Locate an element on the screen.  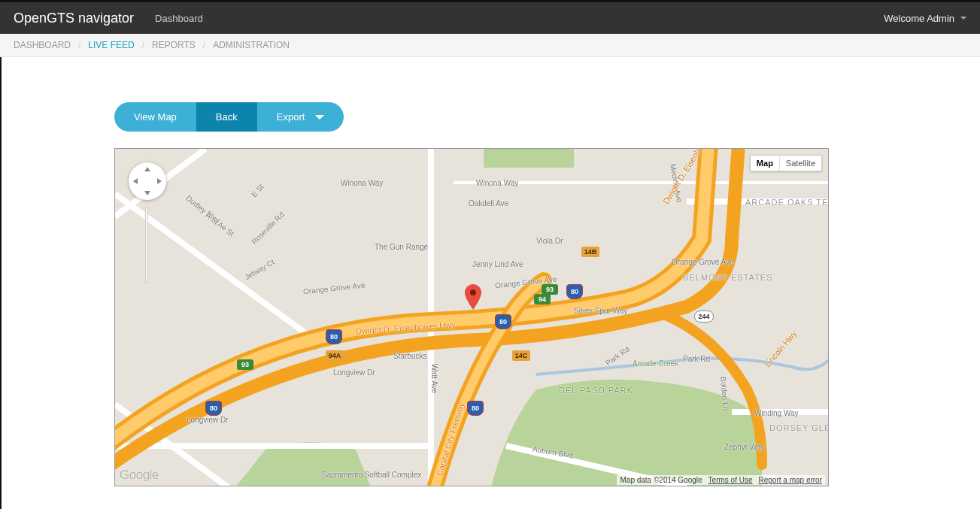
map-type-map: Map is located at coordinates (766, 163).